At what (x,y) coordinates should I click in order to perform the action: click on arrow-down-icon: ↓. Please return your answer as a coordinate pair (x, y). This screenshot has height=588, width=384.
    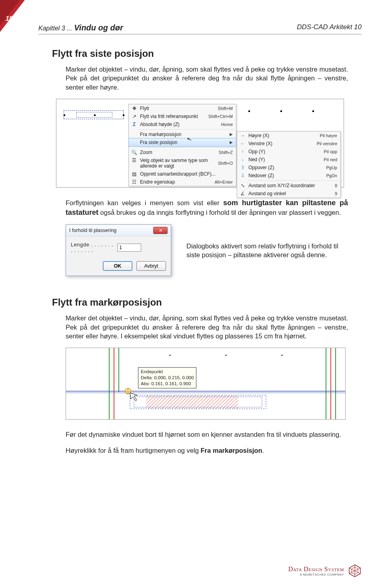
    Looking at the image, I should click on (242, 160).